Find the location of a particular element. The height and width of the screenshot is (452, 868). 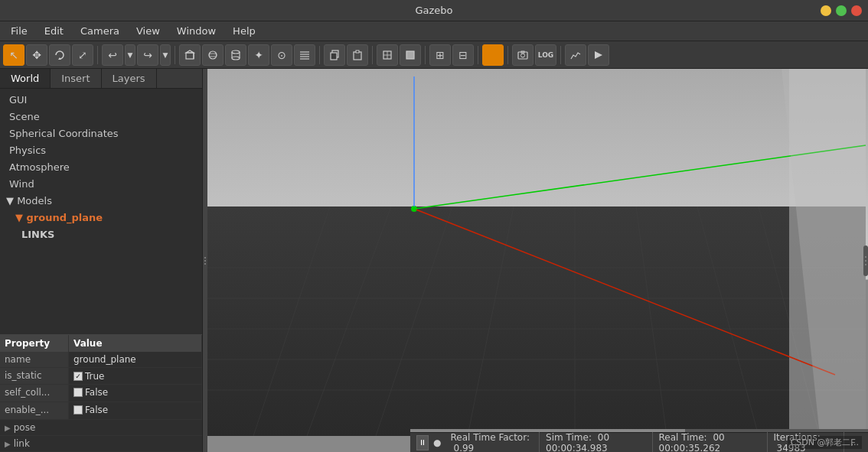

real-time-factor-segment: Real Time Factor: 0.99 is located at coordinates (493, 442).